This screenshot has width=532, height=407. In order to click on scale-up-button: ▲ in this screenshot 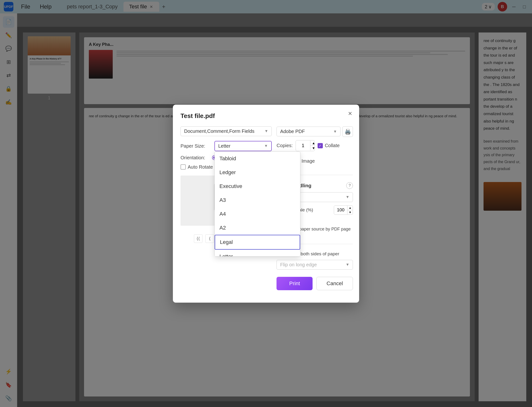, I will do `click(350, 208)`.